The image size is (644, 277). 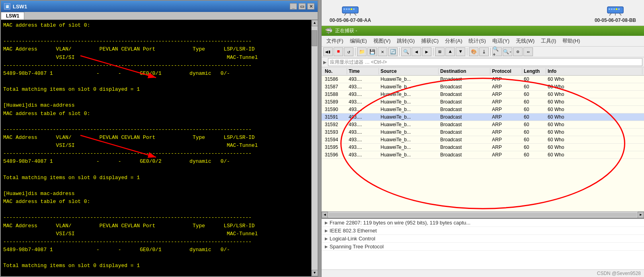 What do you see at coordinates (382, 52) in the screenshot?
I see `toolbar-close: ✕` at bounding box center [382, 52].